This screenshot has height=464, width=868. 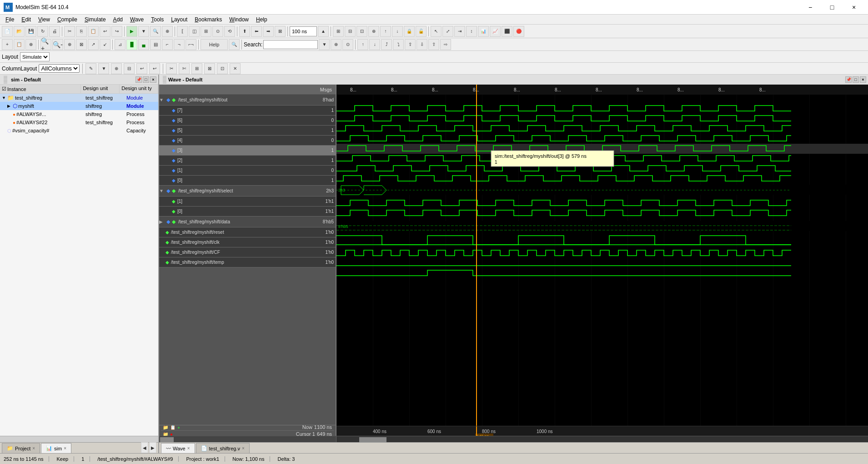 I want to click on wave-run: ⊙, so click(x=218, y=31).